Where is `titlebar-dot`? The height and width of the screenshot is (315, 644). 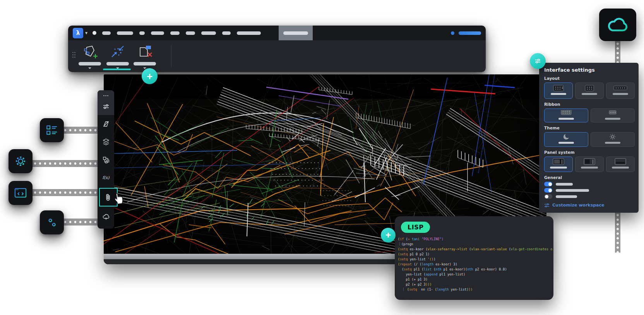
titlebar-dot is located at coordinates (94, 33).